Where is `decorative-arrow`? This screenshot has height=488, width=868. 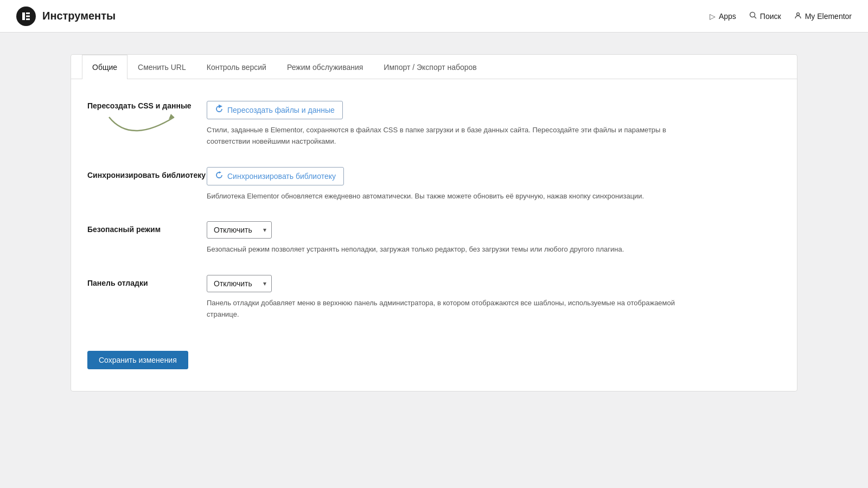
decorative-arrow is located at coordinates (142, 128).